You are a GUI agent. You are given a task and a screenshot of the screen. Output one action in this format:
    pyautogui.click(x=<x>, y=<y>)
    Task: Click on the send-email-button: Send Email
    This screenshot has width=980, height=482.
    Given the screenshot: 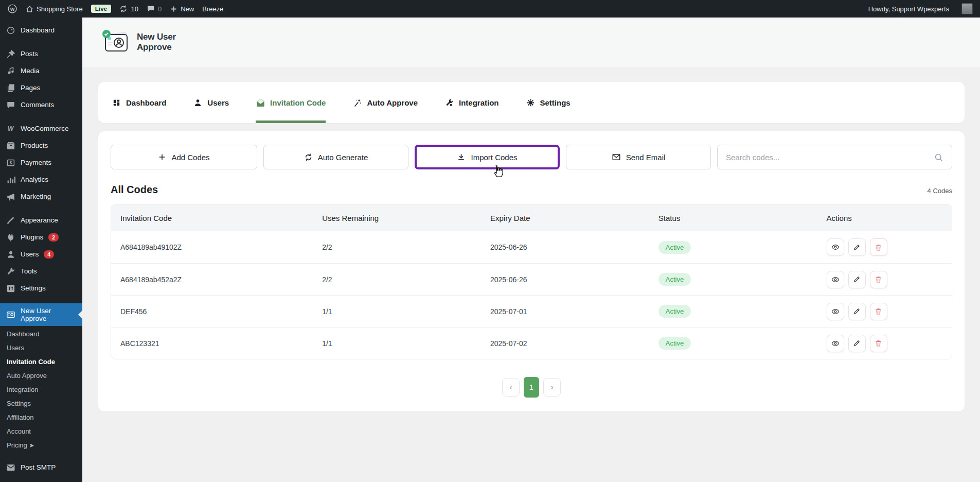 What is the action you would take?
    pyautogui.click(x=638, y=157)
    